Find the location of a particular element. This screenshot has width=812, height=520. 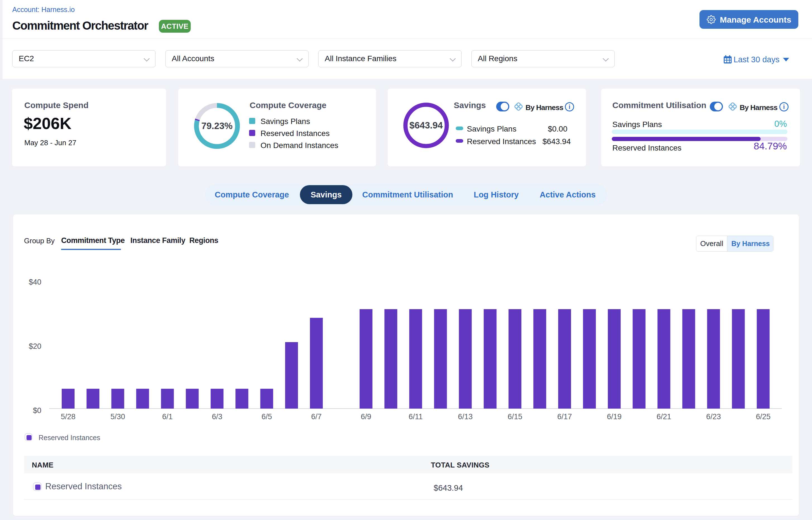

svg-text: 6/25 is located at coordinates (763, 417).